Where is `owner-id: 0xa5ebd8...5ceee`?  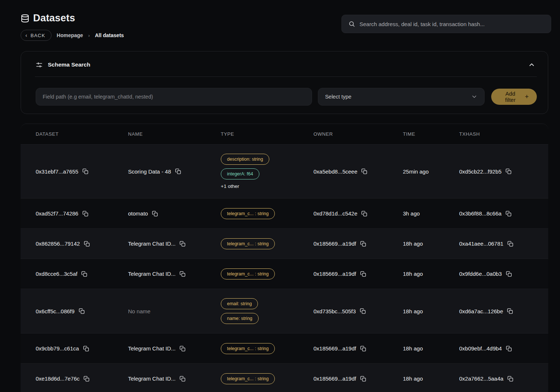 owner-id: 0xa5ebd8...5ceee is located at coordinates (336, 171).